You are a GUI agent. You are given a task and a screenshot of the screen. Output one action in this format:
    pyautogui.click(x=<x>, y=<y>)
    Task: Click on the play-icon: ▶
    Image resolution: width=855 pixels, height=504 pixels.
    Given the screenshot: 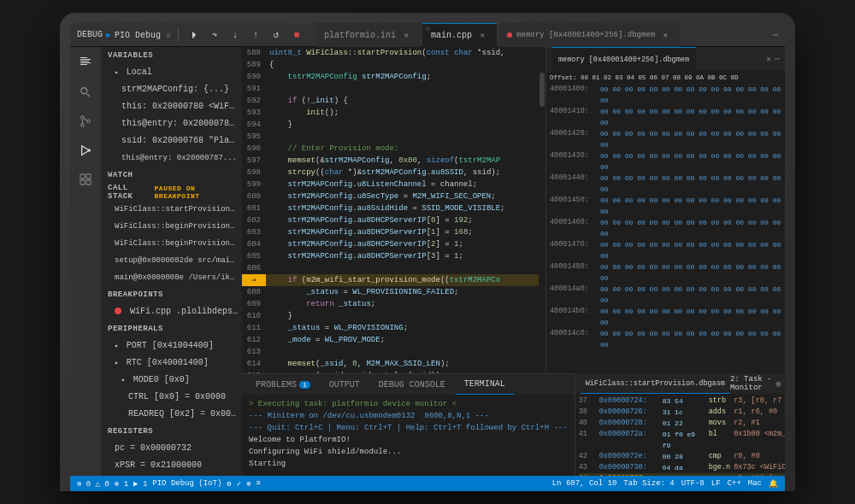 What is the action you would take?
    pyautogui.click(x=109, y=35)
    